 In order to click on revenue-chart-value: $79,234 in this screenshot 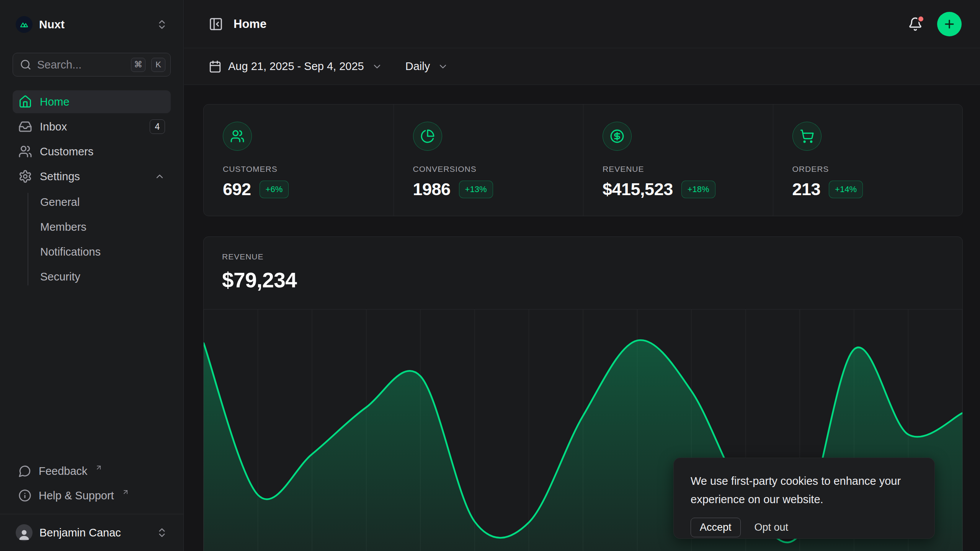, I will do `click(583, 280)`.